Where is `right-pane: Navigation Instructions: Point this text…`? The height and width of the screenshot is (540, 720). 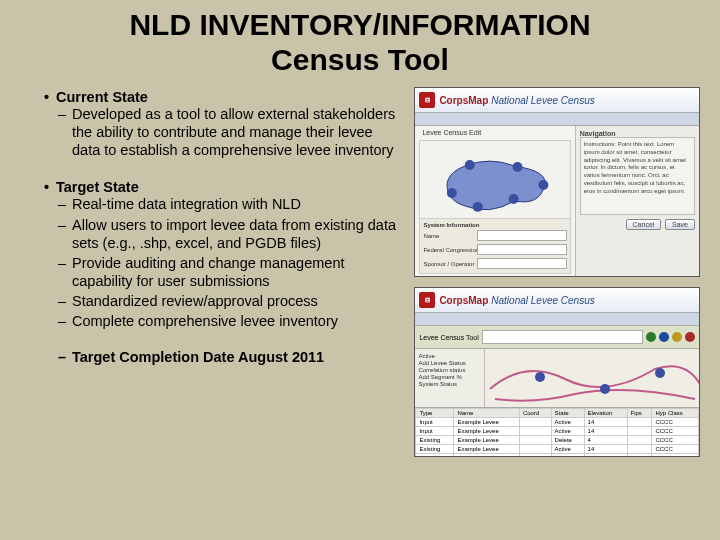 right-pane: Navigation Instructions: Point this text… is located at coordinates (638, 202).